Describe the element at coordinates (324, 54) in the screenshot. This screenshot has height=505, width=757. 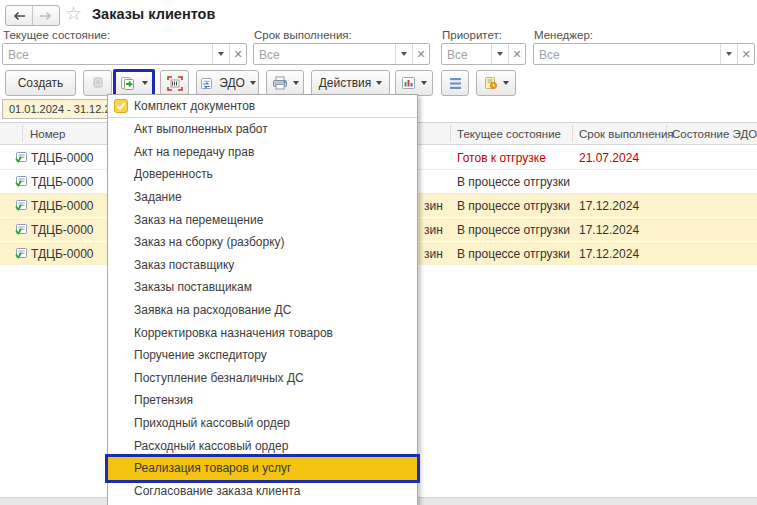
I see `filter-due-date-value: Все` at that location.